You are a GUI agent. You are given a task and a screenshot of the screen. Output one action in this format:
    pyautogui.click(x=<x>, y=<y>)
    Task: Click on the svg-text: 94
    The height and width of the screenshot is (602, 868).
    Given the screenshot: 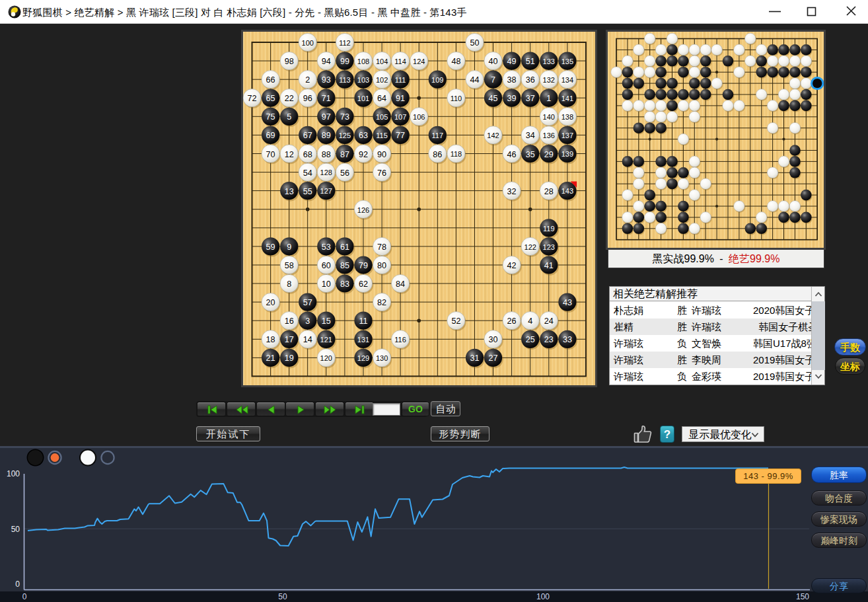 What is the action you would take?
    pyautogui.click(x=326, y=61)
    